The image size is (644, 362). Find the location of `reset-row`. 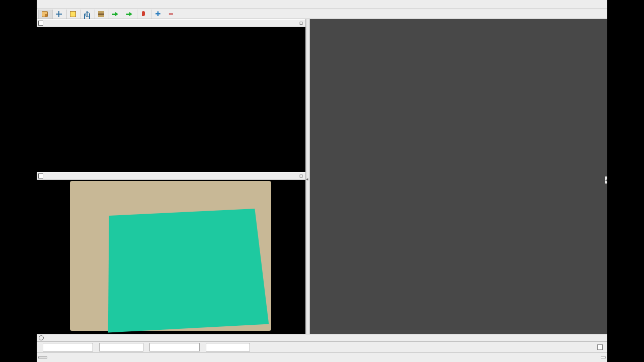

reset-row is located at coordinates (322, 357).